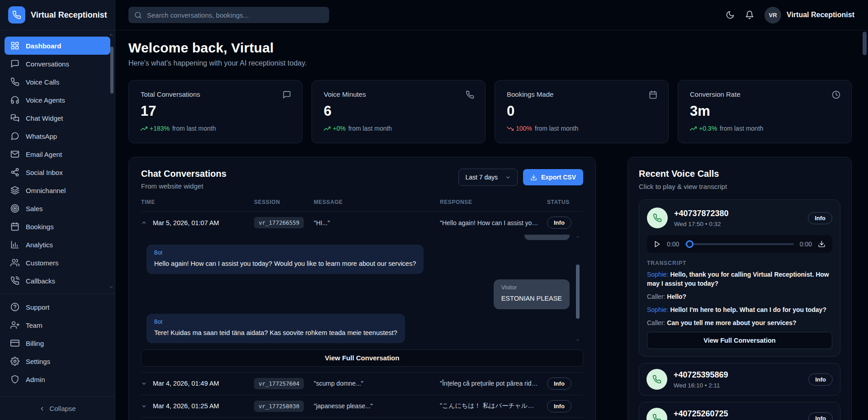  What do you see at coordinates (57, 100) in the screenshot?
I see `sidebar-item-voice-agents: Voice Agents` at bounding box center [57, 100].